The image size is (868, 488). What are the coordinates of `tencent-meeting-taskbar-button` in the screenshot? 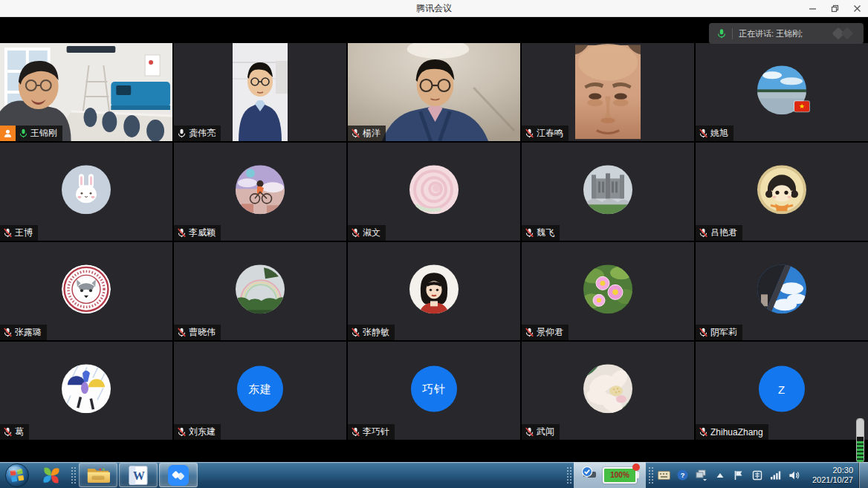 It's located at (178, 475).